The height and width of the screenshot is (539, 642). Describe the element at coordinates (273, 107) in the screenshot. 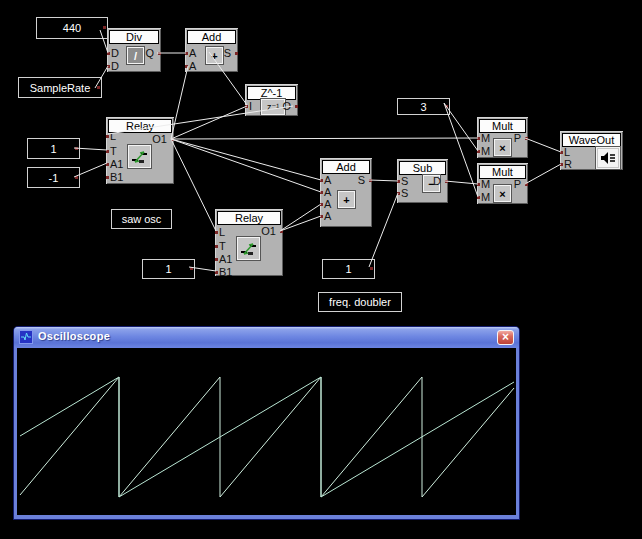

I see `delay-icon: z⁻¹` at that location.